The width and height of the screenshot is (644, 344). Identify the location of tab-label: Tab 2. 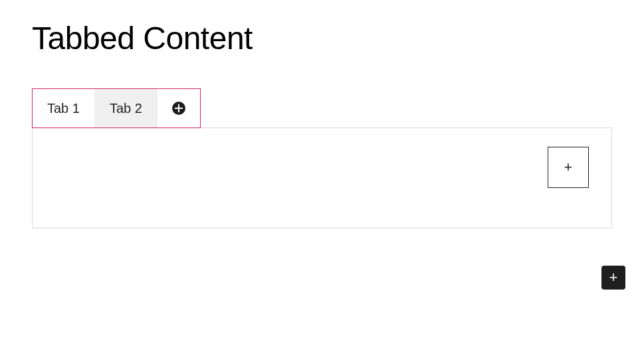
(126, 109).